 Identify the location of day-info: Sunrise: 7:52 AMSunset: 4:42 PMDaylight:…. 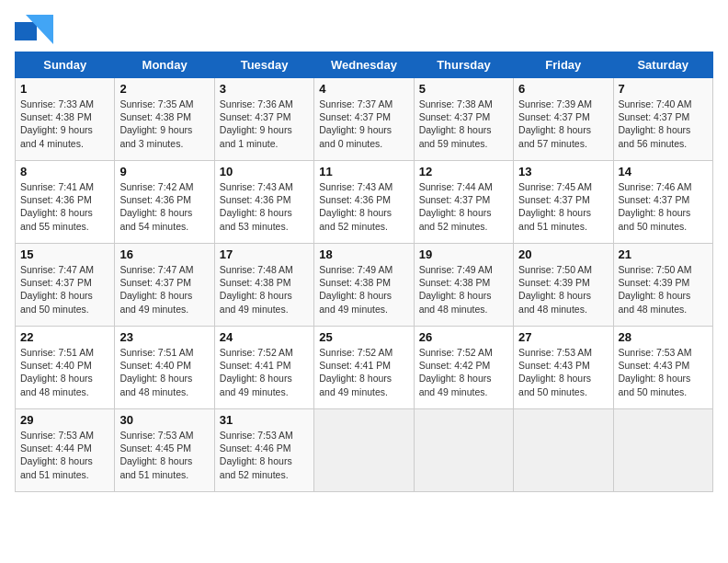
(463, 372).